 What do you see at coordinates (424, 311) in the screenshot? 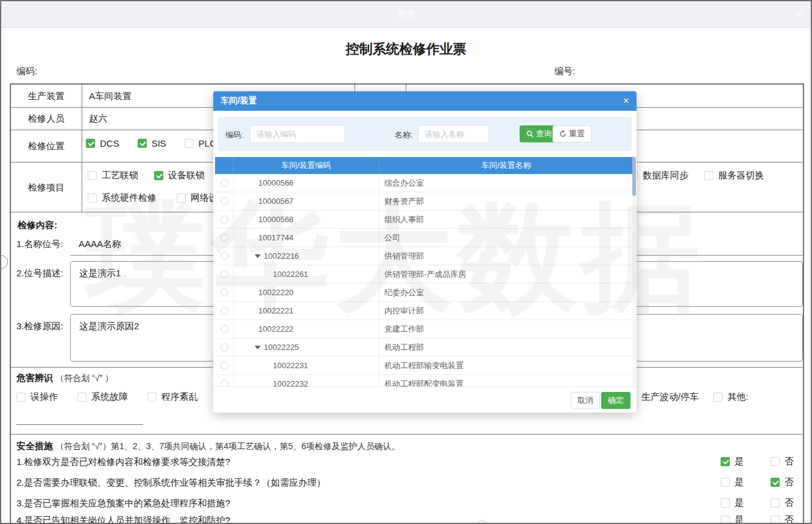
I see `table-row: 10022221内控审计部` at bounding box center [424, 311].